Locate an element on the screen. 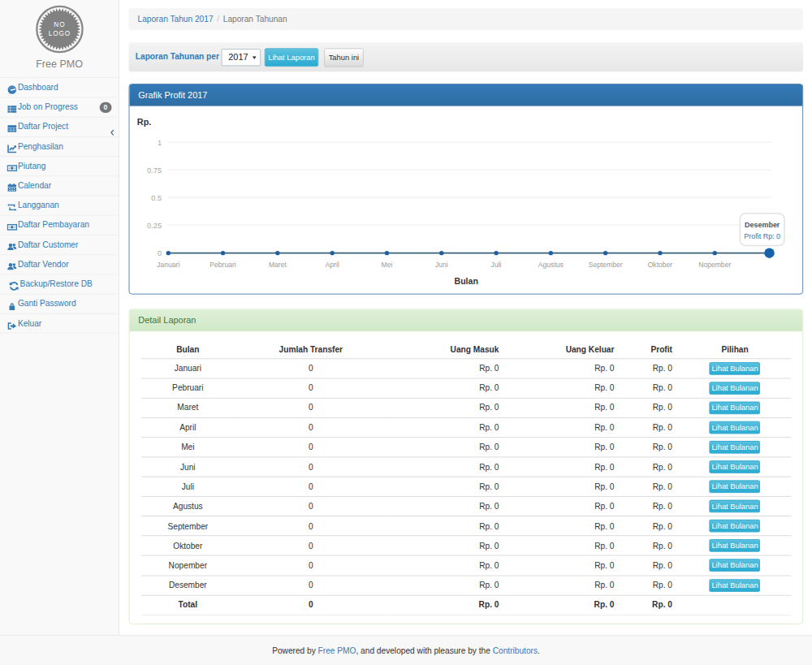 The width and height of the screenshot is (812, 665). svg-text: April is located at coordinates (333, 265).